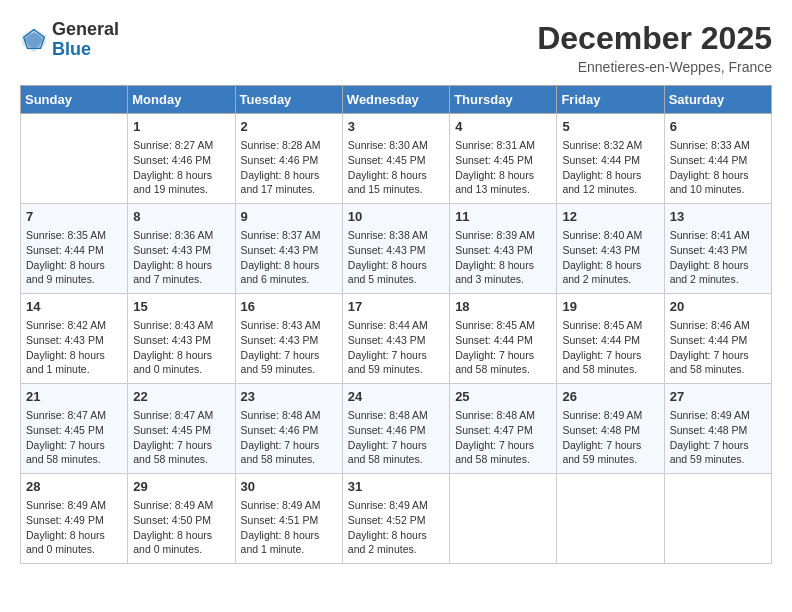 Image resolution: width=792 pixels, height=612 pixels. Describe the element at coordinates (86, 50) in the screenshot. I see `logo-blue-text: Blue` at that location.